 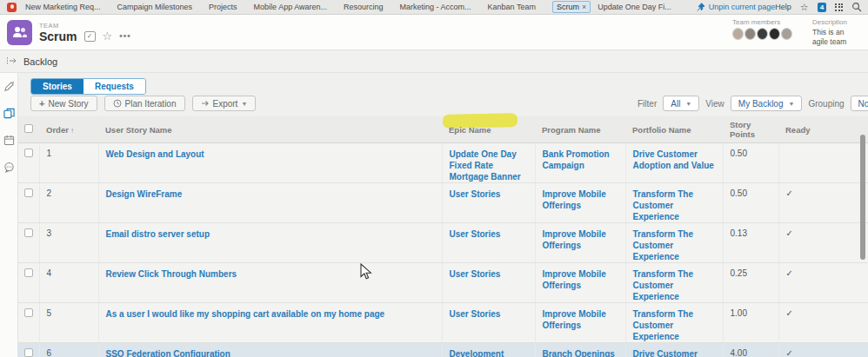 What do you see at coordinates (571, 7) in the screenshot?
I see `topbar-tab-scrum-active: Scrum ×` at bounding box center [571, 7].